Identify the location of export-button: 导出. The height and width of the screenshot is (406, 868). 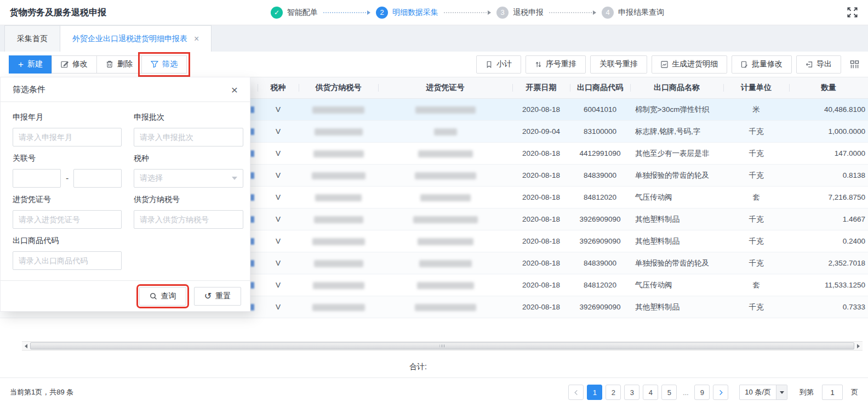
(819, 65).